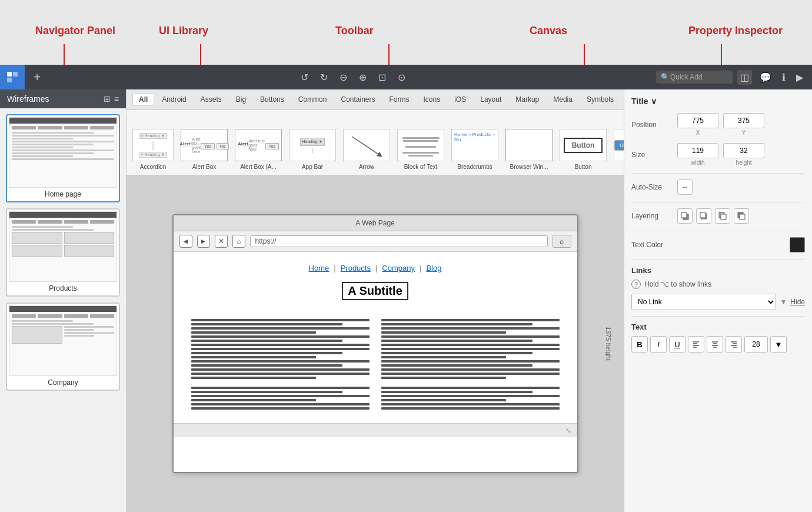 The height and width of the screenshot is (512, 812). Describe the element at coordinates (153, 149) in the screenshot. I see `lib-item-accordion: ≡ Heading ▼ ≡ Heading ▼ Accordion` at that location.